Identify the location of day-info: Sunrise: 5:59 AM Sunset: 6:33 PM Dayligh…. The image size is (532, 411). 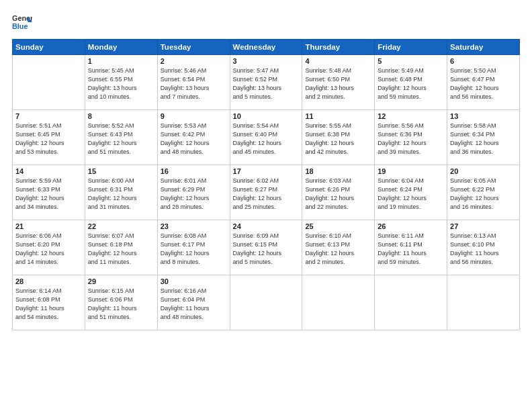
(48, 194).